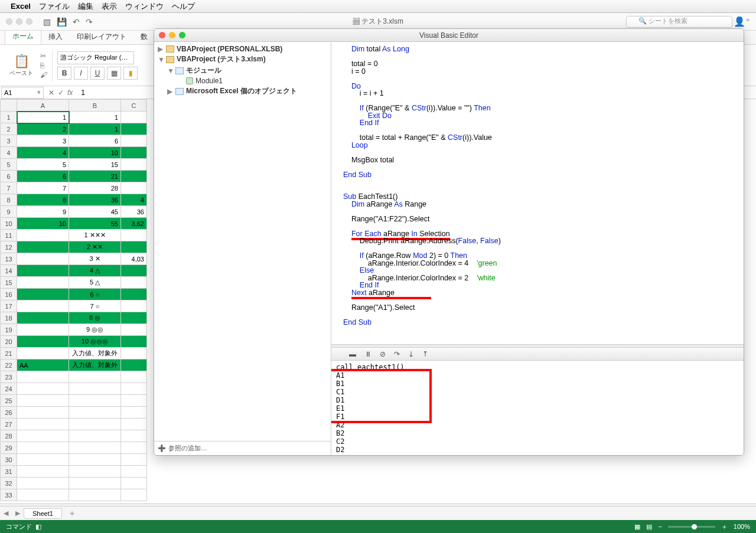  I want to click on ribbon-tab: 数, so click(144, 37).